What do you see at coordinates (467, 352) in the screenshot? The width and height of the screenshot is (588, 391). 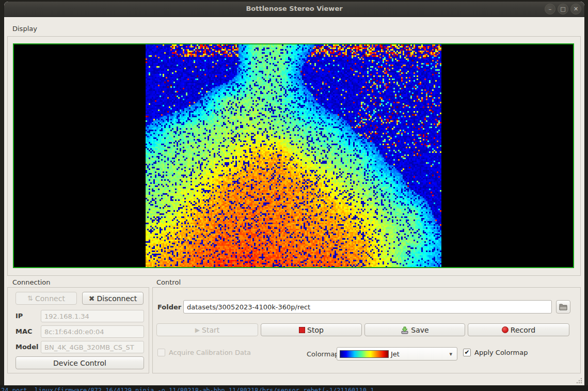 I see `apply-colormap-checkbox-box: ✔` at bounding box center [467, 352].